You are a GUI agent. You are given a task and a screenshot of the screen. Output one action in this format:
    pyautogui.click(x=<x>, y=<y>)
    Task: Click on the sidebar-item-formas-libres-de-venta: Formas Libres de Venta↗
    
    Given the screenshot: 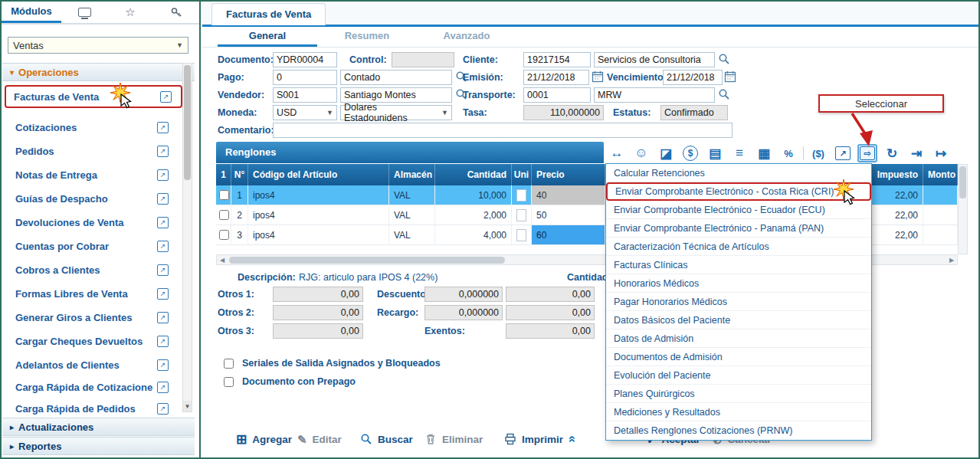 What is the action you would take?
    pyautogui.click(x=93, y=293)
    